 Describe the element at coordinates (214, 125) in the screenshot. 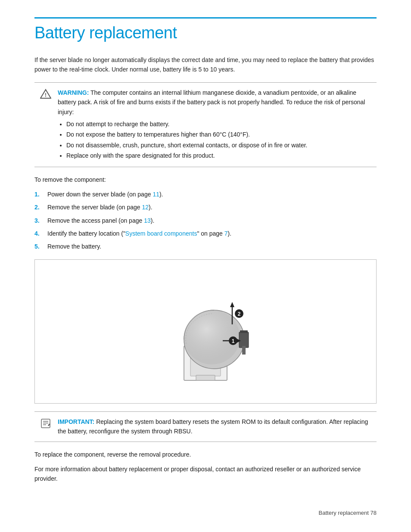

I see `warning-content: WARNING: The computer contains an intern…` at that location.